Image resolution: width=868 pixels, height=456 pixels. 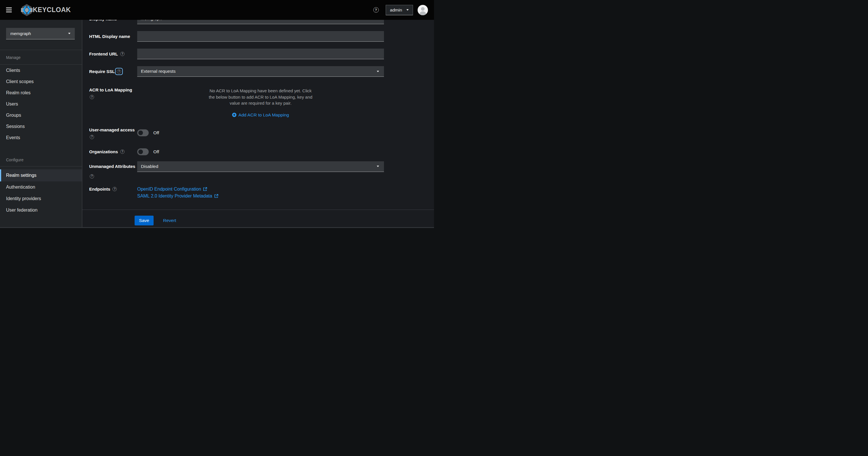 I want to click on page-bottom-edge, so click(x=217, y=228).